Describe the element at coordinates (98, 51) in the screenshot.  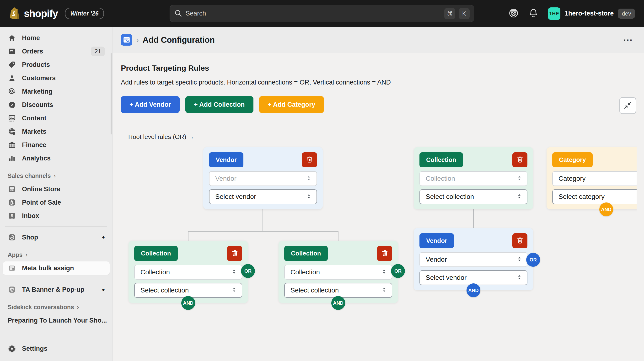
I see `orders-count-badge: 21` at that location.